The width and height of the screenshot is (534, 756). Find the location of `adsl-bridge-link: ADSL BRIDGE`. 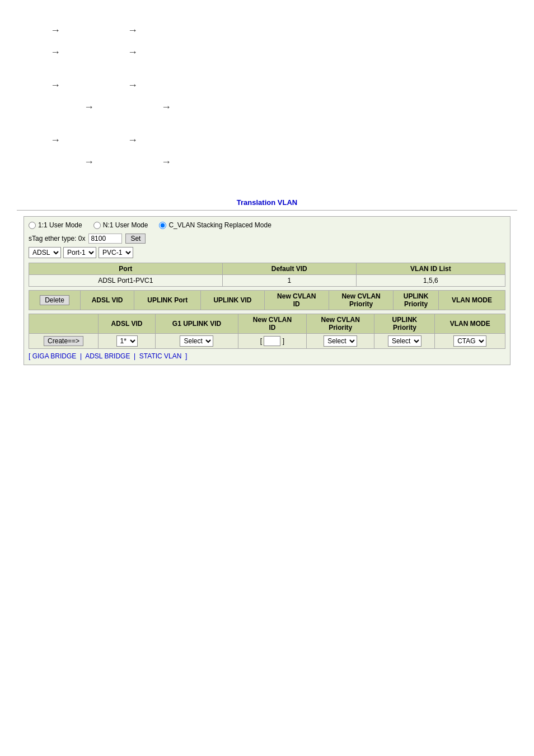

adsl-bridge-link: ADSL BRIDGE is located at coordinates (107, 356).